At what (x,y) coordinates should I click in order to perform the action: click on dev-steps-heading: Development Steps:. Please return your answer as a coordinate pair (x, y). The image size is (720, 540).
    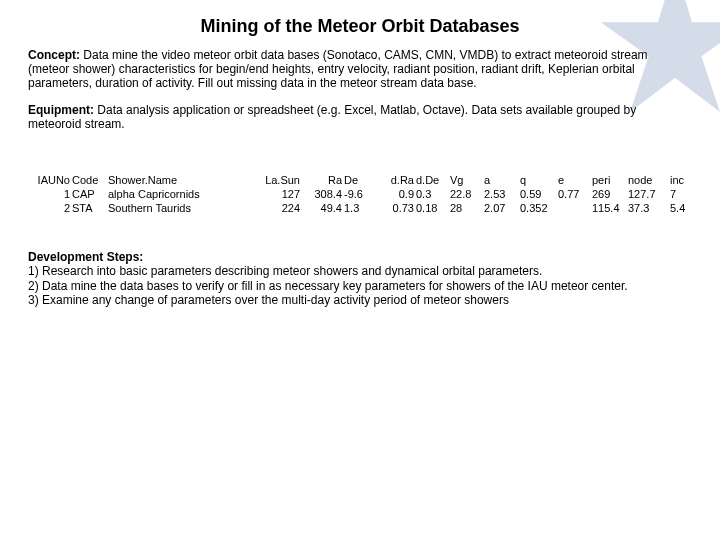
    Looking at the image, I should click on (360, 257).